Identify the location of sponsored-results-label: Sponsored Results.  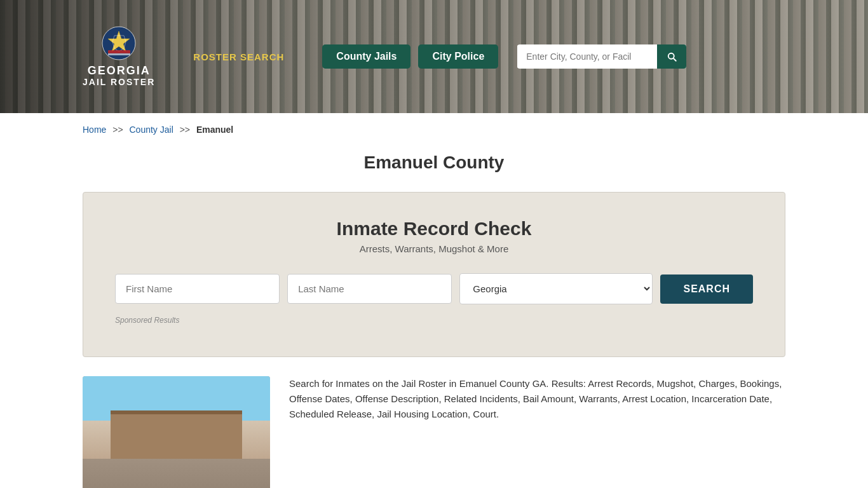
(434, 320).